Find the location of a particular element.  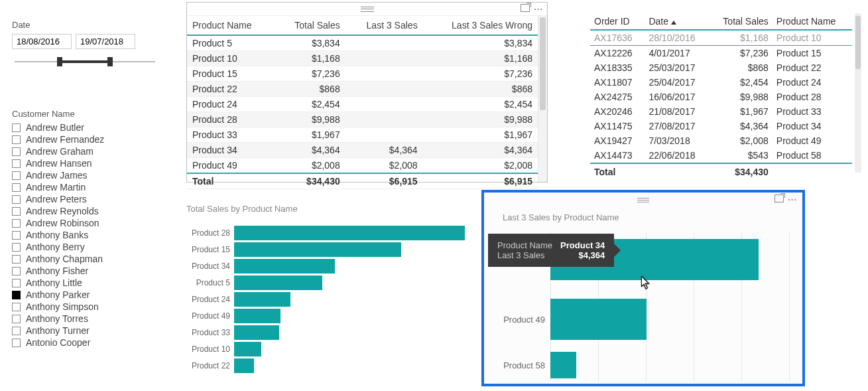

date-to-input is located at coordinates (105, 41).